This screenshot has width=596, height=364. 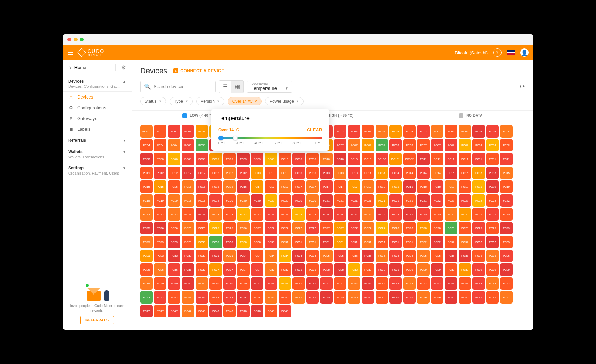 What do you see at coordinates (396, 159) in the screenshot?
I see `device-tile: PC101` at bounding box center [396, 159].